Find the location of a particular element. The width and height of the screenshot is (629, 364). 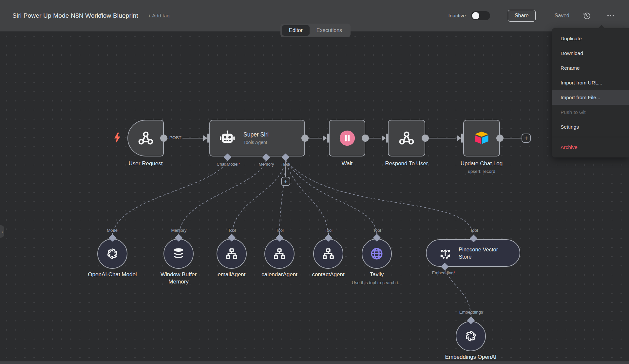

port-label-chat-model: Chat Model* is located at coordinates (228, 164).